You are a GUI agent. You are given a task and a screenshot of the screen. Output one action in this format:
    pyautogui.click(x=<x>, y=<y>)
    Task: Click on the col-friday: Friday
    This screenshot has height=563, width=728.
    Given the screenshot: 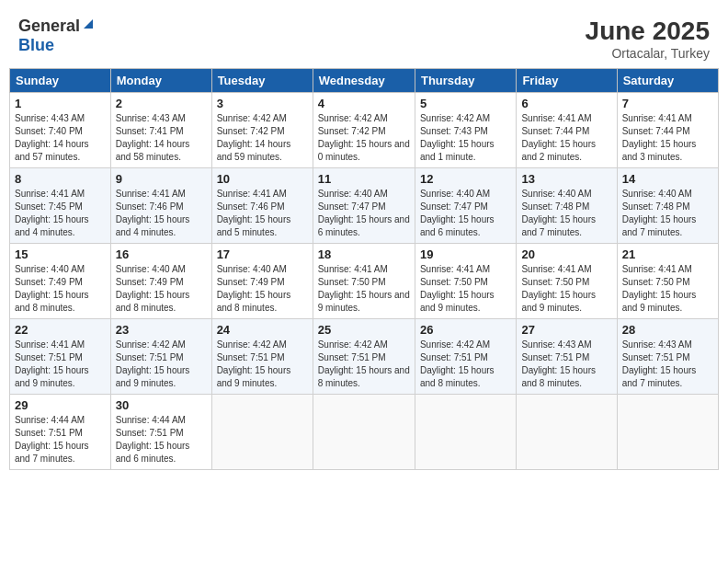 What is the action you would take?
    pyautogui.click(x=566, y=81)
    